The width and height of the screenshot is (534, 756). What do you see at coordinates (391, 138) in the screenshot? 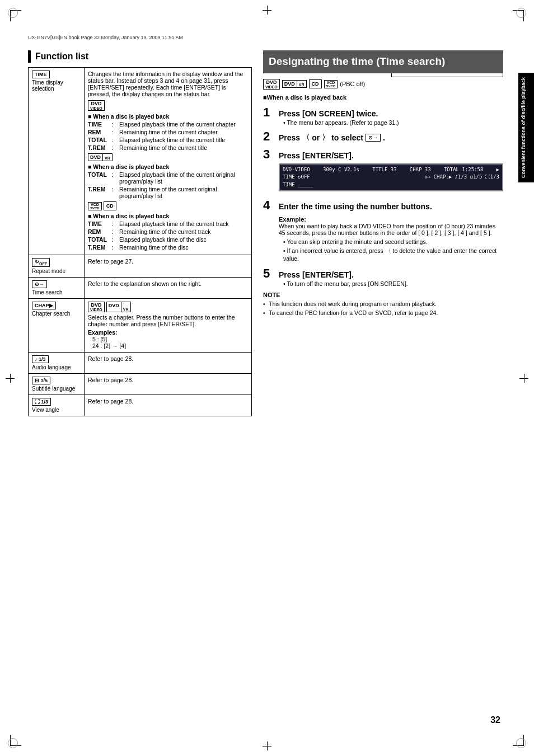
I see `step-heading-2: Press 〈 or 〉 to select ⊙→.` at bounding box center [391, 138].